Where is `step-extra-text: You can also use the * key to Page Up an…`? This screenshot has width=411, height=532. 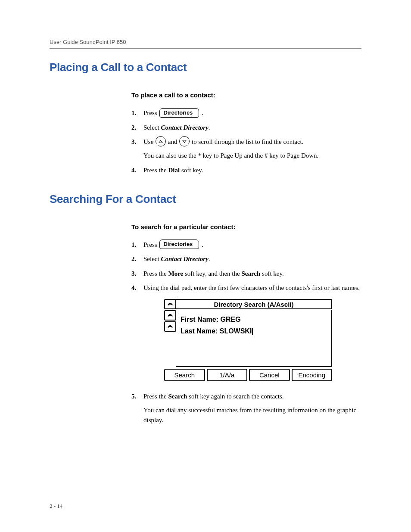
step-extra-text: You can also use the * key to Page Up an… is located at coordinates (252, 156).